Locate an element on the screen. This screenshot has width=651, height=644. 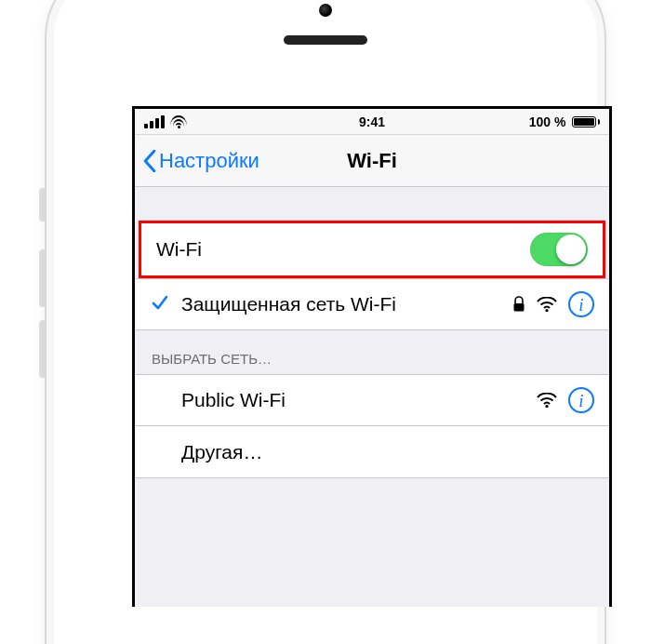
chevron-left-icon is located at coordinates (150, 161).